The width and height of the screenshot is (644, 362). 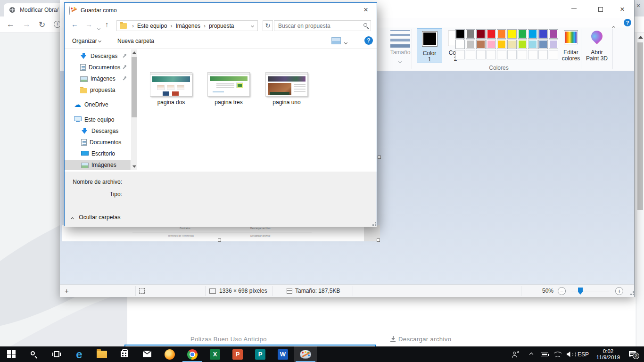 I want to click on battery-icon, so click(x=545, y=354).